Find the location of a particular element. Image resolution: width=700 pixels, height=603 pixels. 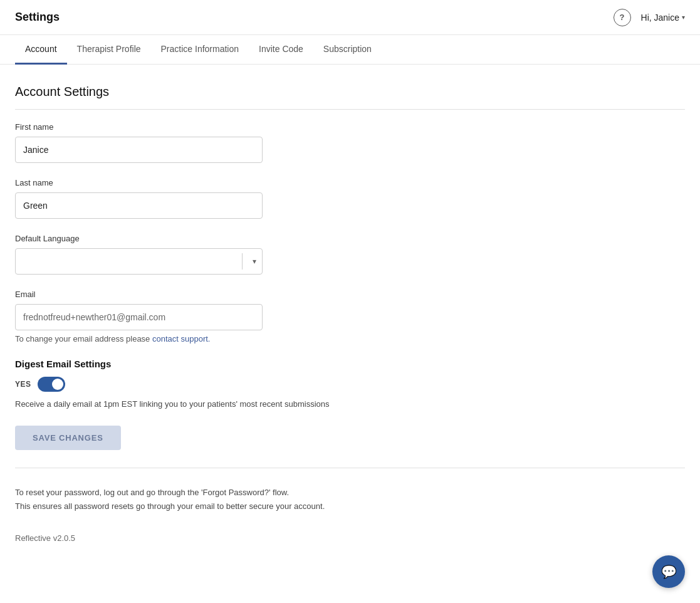

last-name-input is located at coordinates (139, 206).